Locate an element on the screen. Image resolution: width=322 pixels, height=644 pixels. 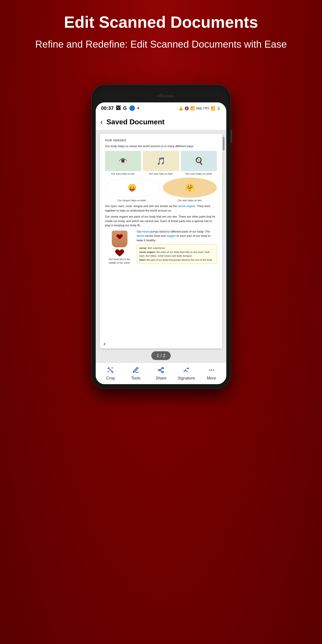
header-section: Edit Scanned Documents Refine and Redefi… is located at coordinates (161, 32).